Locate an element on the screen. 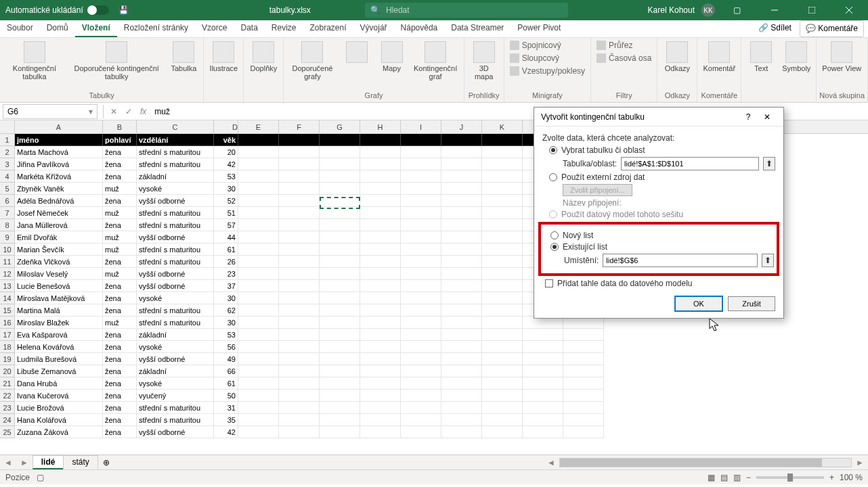 This screenshot has height=487, width=868. close-dialog-button: ✕ is located at coordinates (767, 117).